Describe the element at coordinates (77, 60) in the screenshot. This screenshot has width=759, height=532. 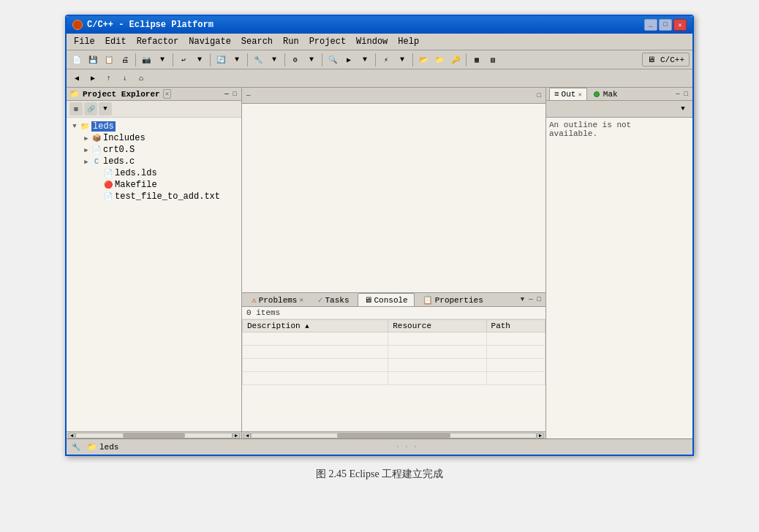
I see `new-button: 📄` at that location.